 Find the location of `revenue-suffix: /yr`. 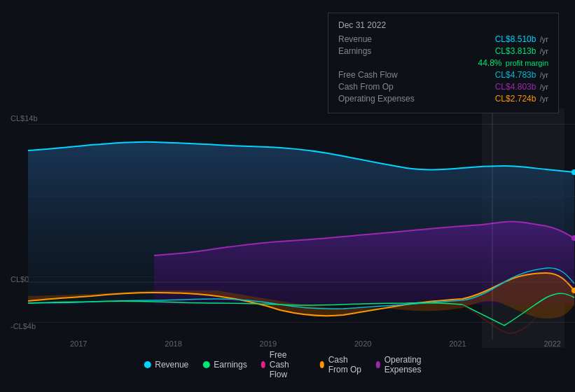

revenue-suffix: /yr is located at coordinates (544, 39).